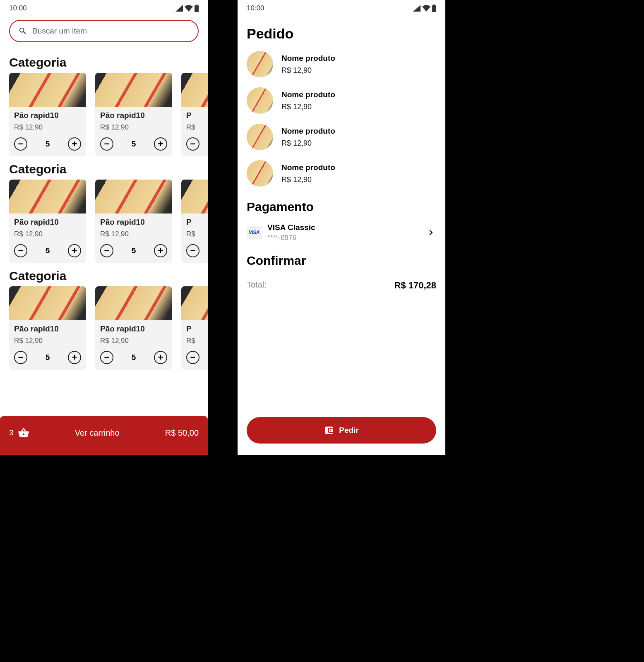  Describe the element at coordinates (257, 285) in the screenshot. I see `total-label: Total:` at that location.